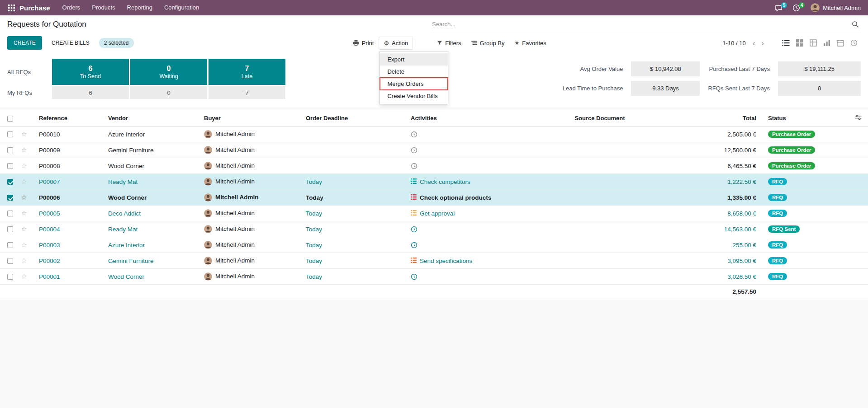 The height and width of the screenshot is (408, 868). Describe the element at coordinates (103, 8) in the screenshot. I see `menu-products: Products` at that location.